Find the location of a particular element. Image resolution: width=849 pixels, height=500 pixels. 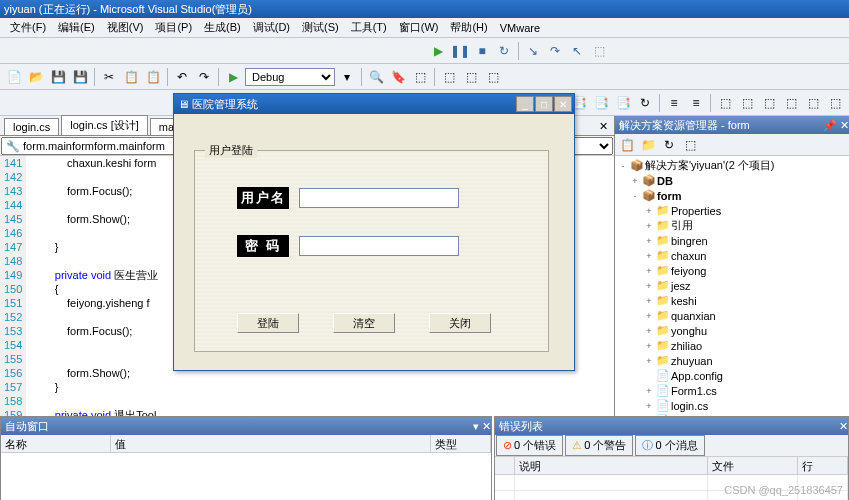

warnings-toggle: ⚠0 个警告 is located at coordinates (599, 446).